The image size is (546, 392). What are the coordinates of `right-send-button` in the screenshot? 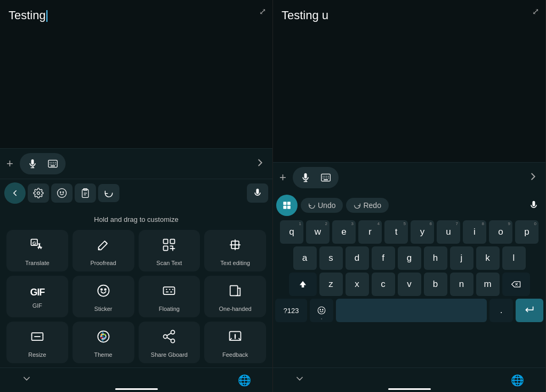 It's located at (533, 178).